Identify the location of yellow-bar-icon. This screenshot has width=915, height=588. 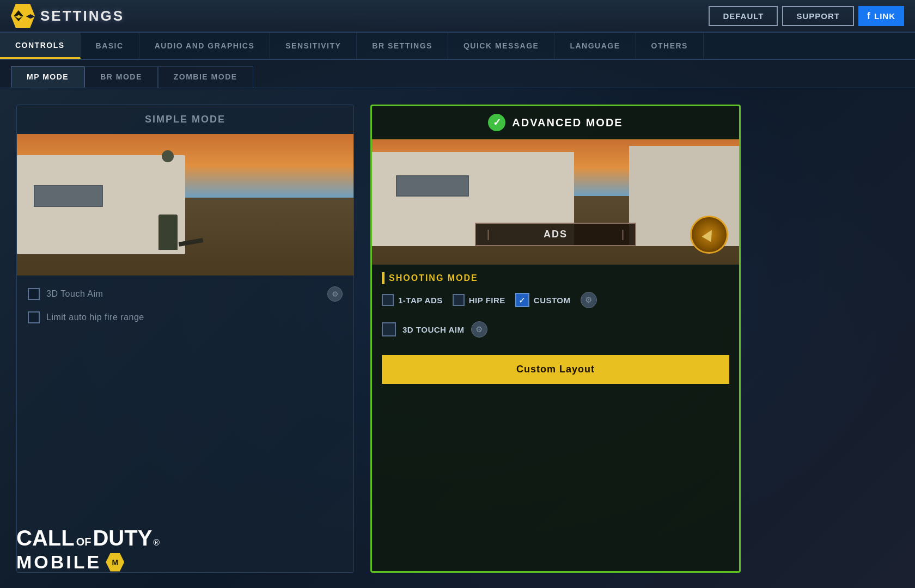
(383, 278).